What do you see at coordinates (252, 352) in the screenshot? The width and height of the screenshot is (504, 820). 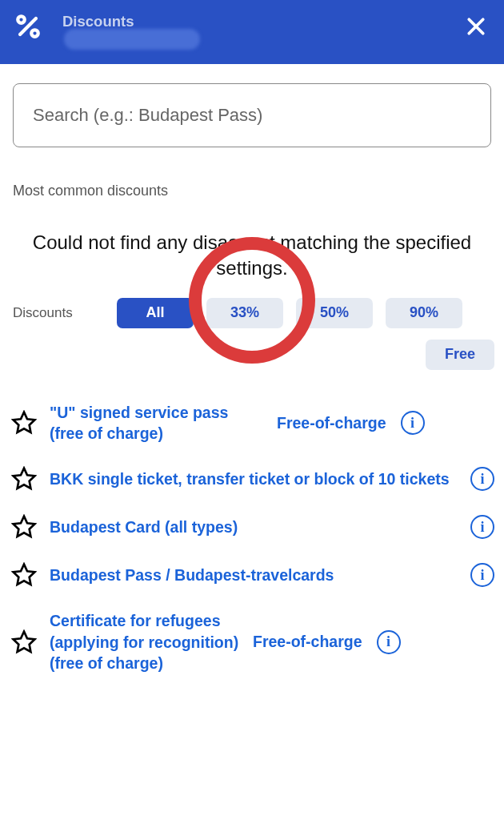 I see `filter-chips-row2: Free` at bounding box center [252, 352].